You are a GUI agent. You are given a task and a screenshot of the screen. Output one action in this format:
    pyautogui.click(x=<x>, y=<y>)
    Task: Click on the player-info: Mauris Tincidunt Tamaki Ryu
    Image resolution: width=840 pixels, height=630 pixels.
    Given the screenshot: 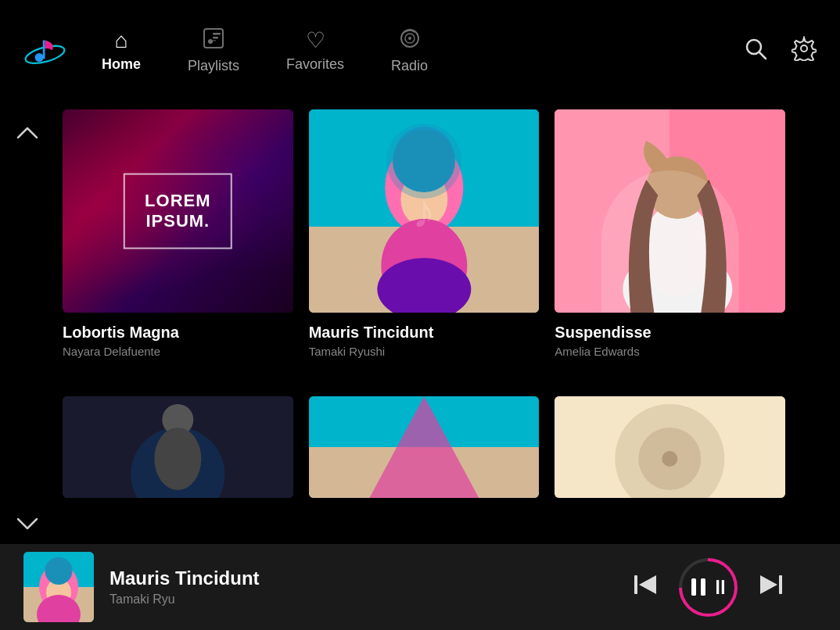 What is the action you would take?
    pyautogui.click(x=371, y=587)
    